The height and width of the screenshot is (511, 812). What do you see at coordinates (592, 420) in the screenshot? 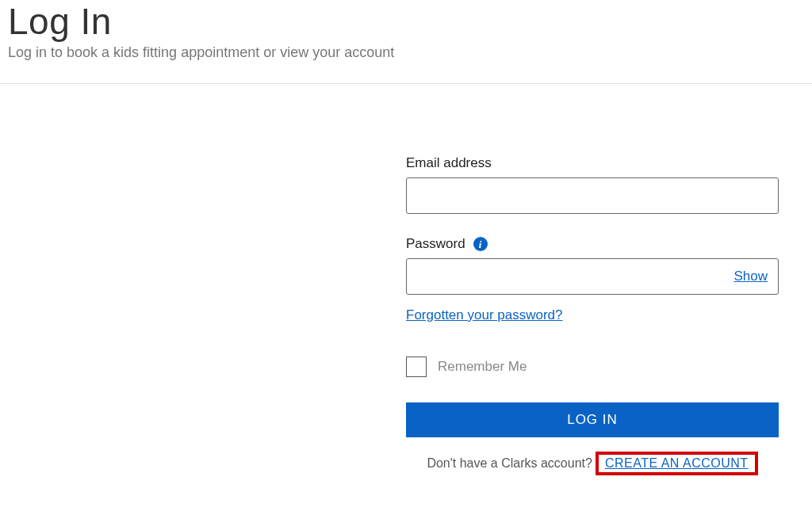
I see `login-button: LOG IN` at bounding box center [592, 420].